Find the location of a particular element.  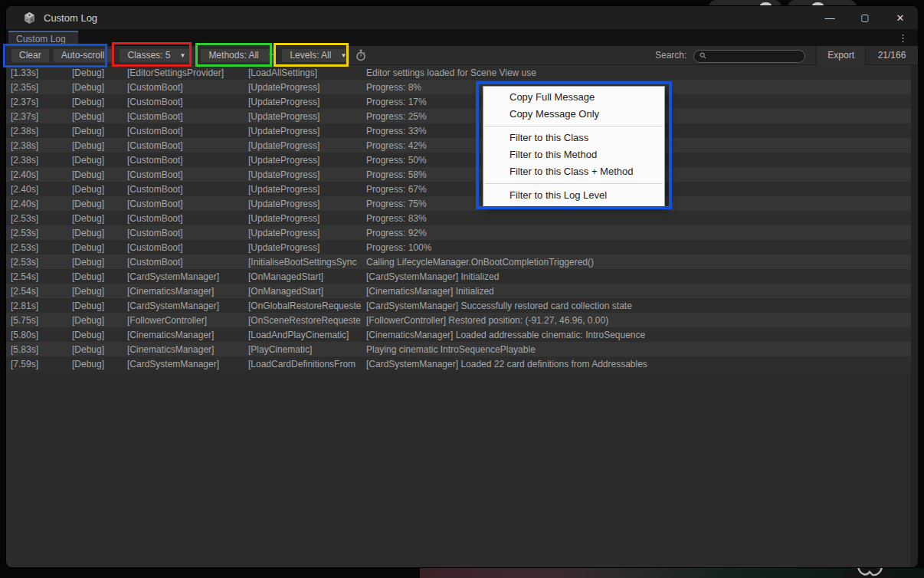

tab-custom-log: Custom Log is located at coordinates (43, 38).